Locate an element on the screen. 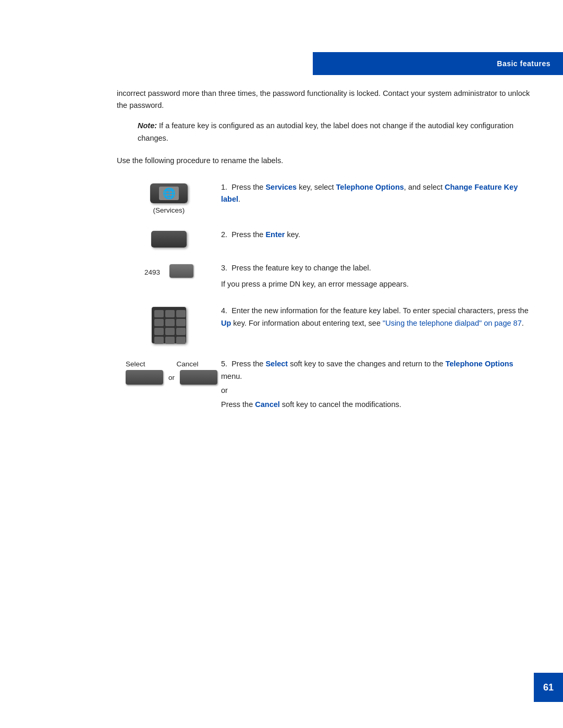 Image resolution: width=563 pixels, height=728 pixels. telephone-options-link-2: Telephone Options is located at coordinates (479, 364).